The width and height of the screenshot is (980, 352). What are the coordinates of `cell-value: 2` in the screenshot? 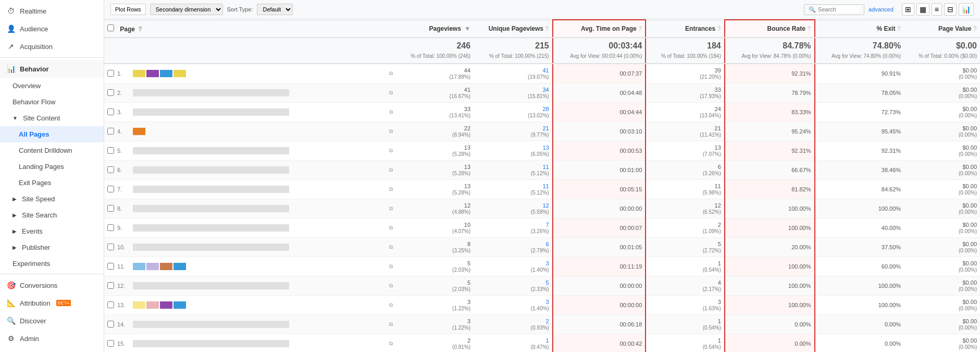 It's located at (548, 321).